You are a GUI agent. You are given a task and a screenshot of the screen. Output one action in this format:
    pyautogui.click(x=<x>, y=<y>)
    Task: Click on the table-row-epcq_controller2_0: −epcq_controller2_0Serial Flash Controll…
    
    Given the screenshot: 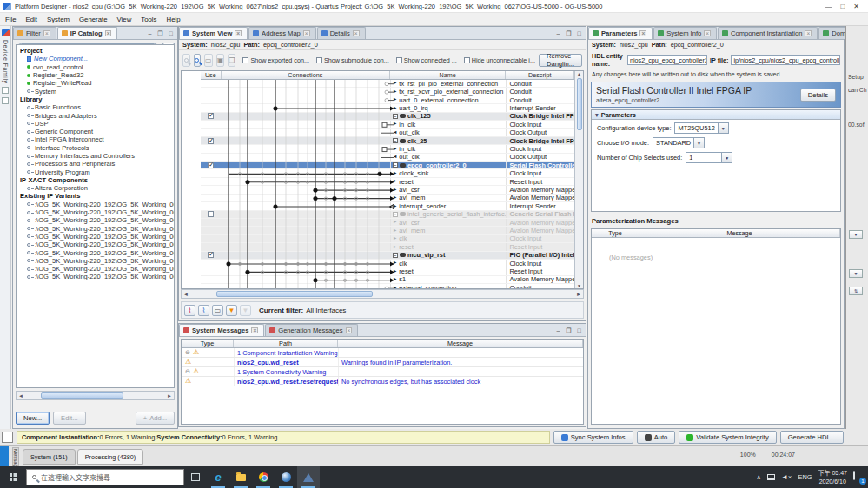 What is the action you would take?
    pyautogui.click(x=388, y=165)
    